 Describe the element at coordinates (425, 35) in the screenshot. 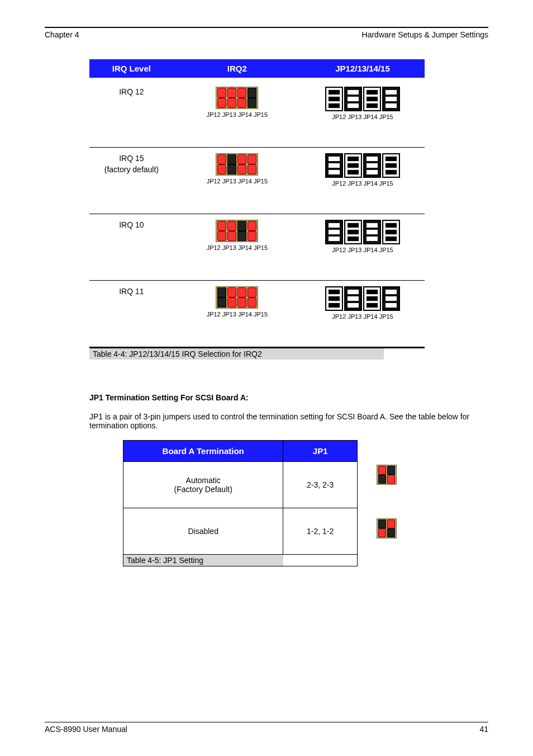

I see `header-title: Hardware Setups & Jumper Settings` at that location.